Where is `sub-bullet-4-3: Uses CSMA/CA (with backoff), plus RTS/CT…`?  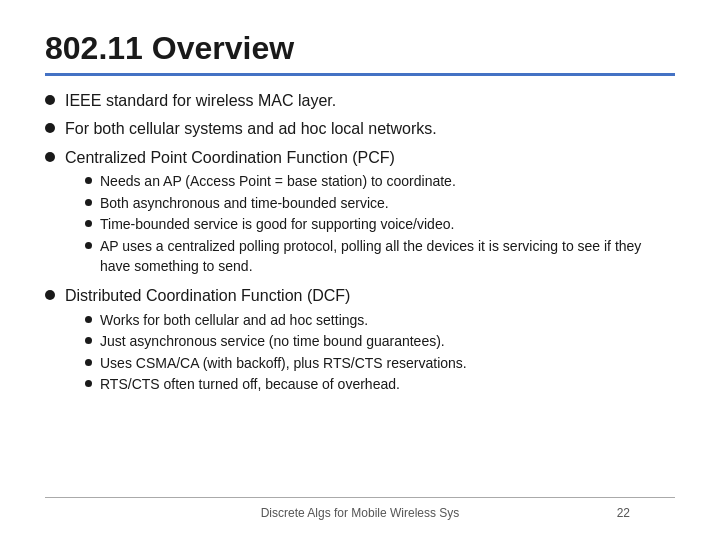 sub-bullet-4-3: Uses CSMA/CA (with backoff), plus RTS/CT… is located at coordinates (284, 364).